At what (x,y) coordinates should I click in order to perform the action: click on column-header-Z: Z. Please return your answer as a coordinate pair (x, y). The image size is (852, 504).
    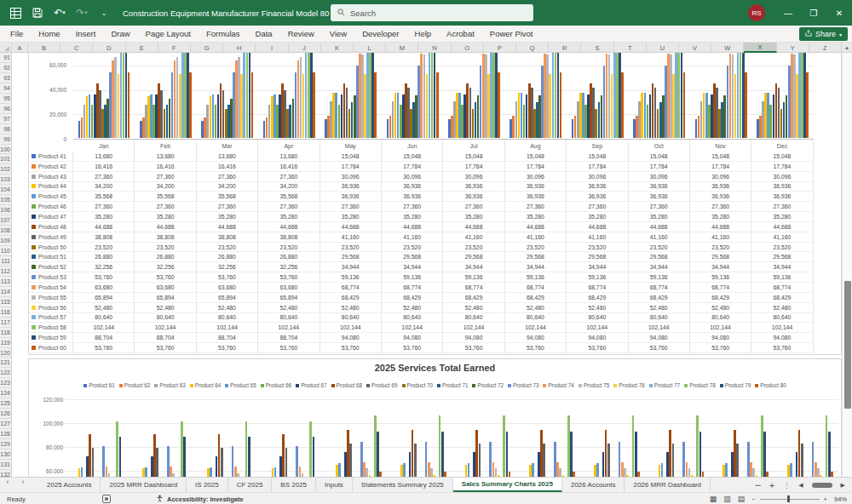
    Looking at the image, I should click on (826, 48).